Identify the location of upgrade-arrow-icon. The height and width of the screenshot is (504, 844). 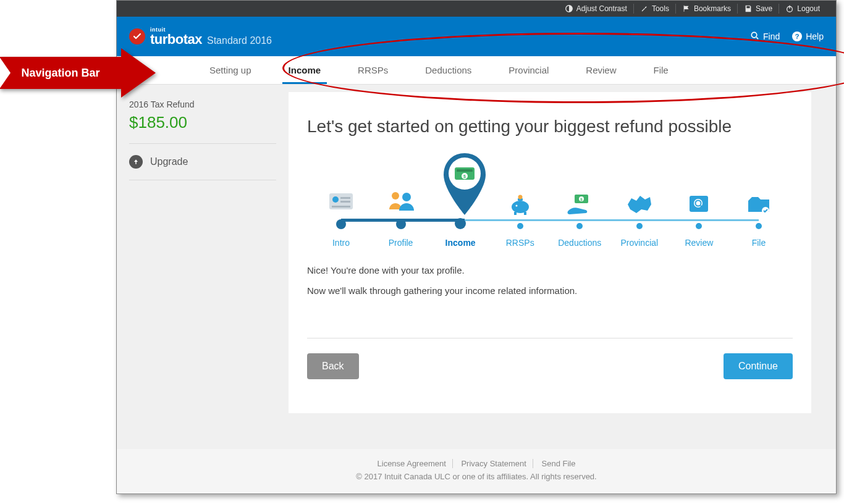
(136, 162).